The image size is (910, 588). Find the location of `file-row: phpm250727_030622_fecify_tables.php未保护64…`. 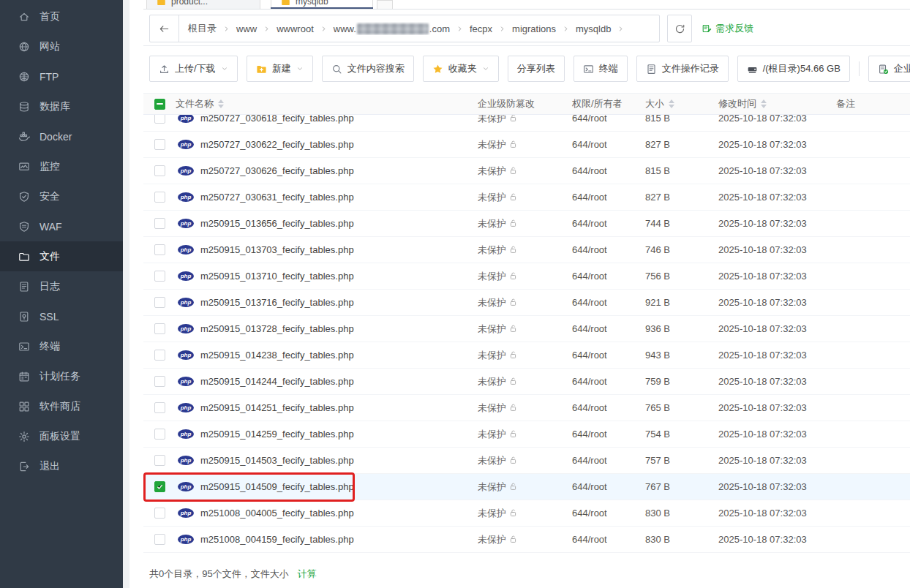

file-row: phpm250727_030622_fecify_tables.php未保护64… is located at coordinates (527, 145).